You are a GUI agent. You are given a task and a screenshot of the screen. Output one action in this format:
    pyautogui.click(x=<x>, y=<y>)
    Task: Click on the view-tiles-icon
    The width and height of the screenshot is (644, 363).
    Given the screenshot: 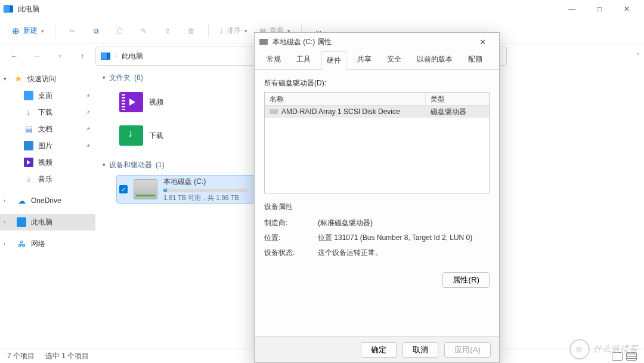 What is the action you would take?
    pyautogui.click(x=631, y=356)
    